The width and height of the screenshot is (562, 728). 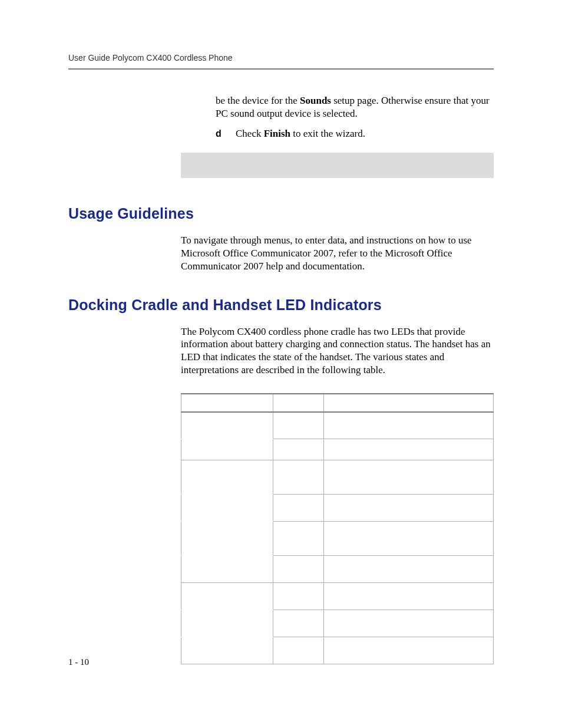 I want to click on heading-usage-guidelines: Usage Guidelines, so click(x=281, y=213).